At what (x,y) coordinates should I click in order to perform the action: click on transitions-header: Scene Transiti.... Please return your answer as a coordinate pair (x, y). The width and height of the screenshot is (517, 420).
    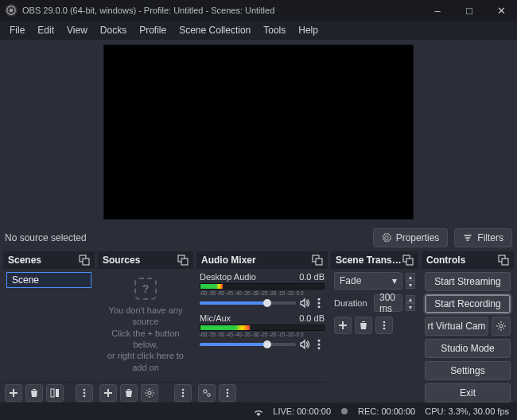
    Looking at the image, I should click on (375, 260).